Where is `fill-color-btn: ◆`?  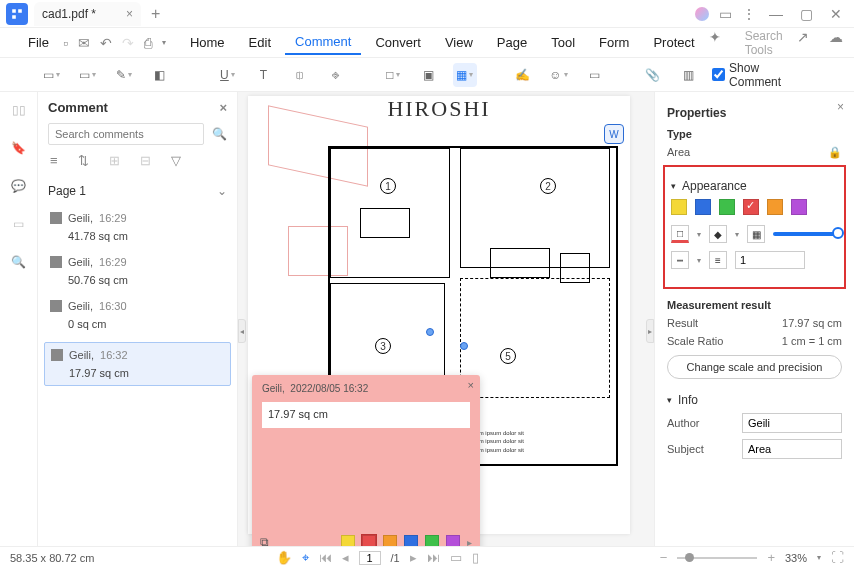
fill-color-btn: ◆ is located at coordinates (718, 234).